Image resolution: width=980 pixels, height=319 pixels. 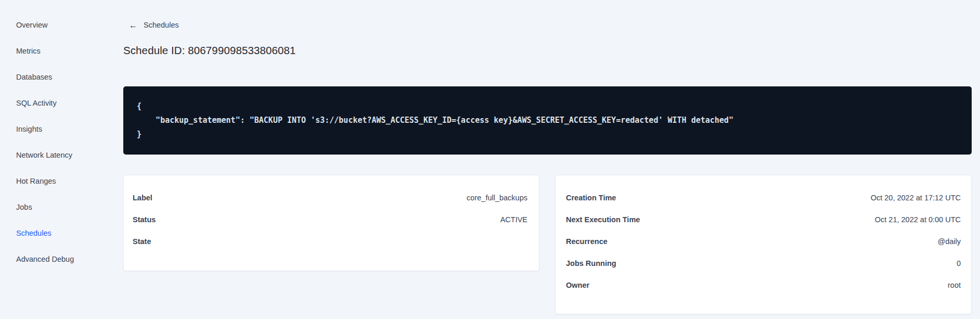 I want to click on row-value: Oct 21, 2022 at 0:00 UTC, so click(x=918, y=220).